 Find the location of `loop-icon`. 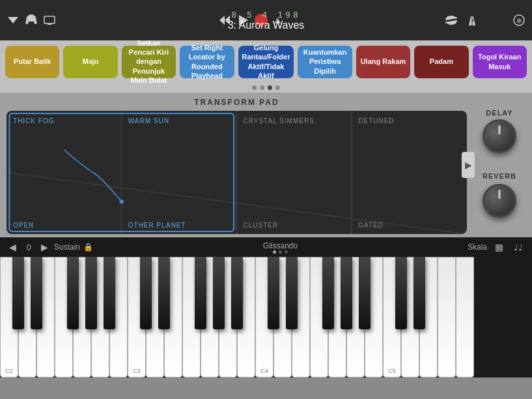

loop-icon is located at coordinates (451, 20).